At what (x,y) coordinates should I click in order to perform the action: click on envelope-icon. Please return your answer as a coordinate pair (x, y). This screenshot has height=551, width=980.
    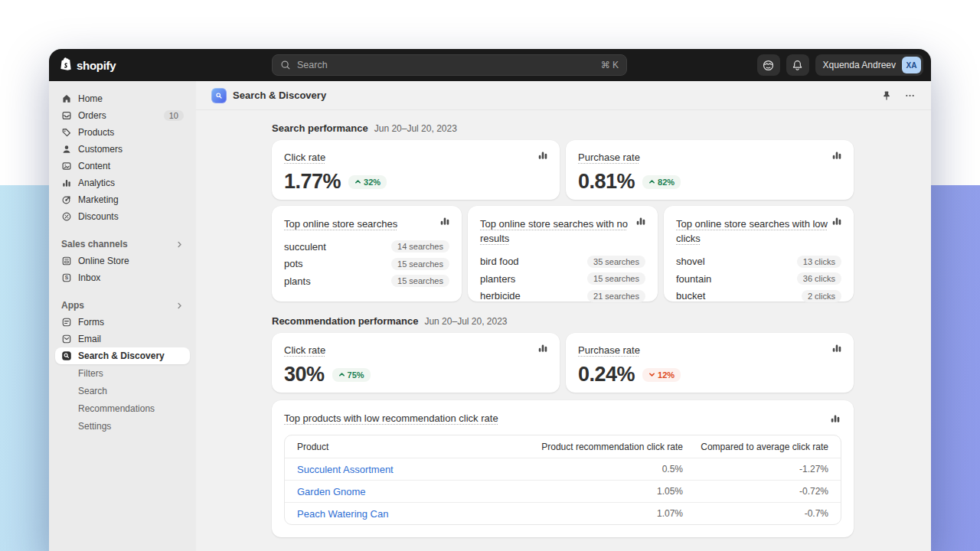
    Looking at the image, I should click on (67, 339).